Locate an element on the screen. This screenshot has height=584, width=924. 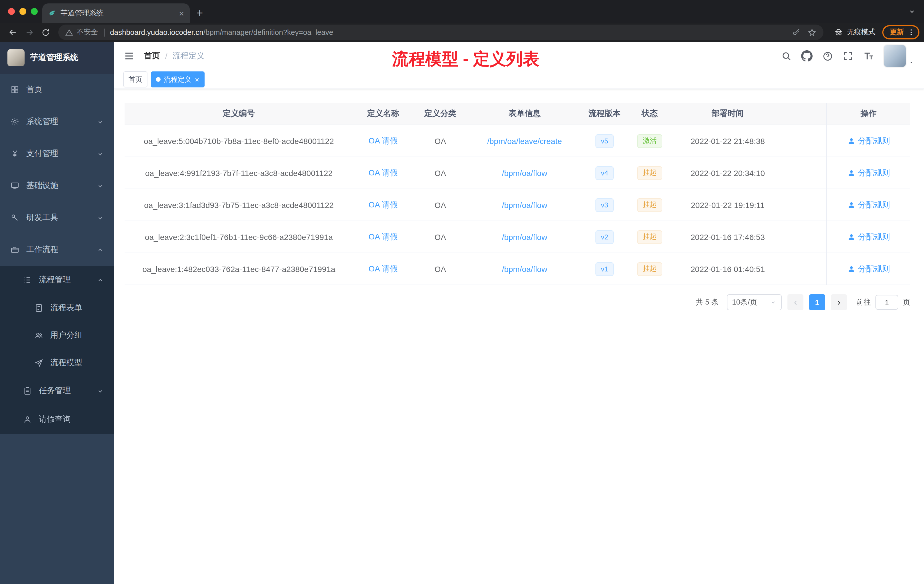
search-icon is located at coordinates (787, 56).